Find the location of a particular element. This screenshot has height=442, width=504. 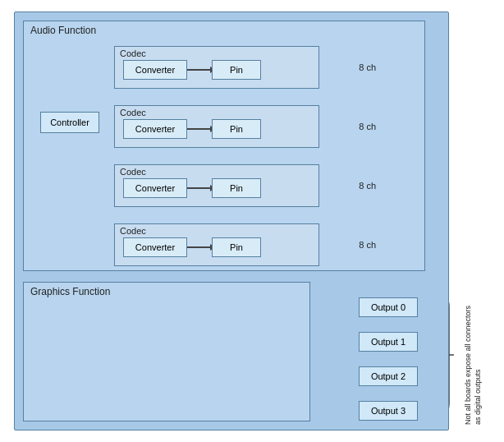

codec-row-2: Codec Converter Pin 8 ch is located at coordinates (217, 127).